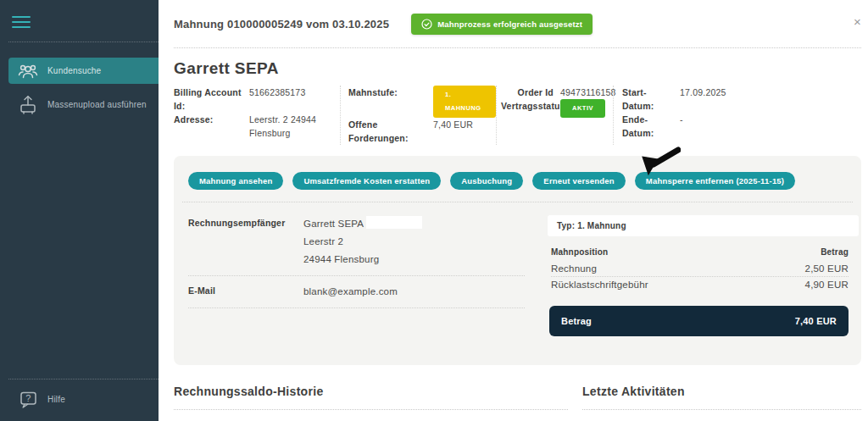  What do you see at coordinates (28, 400) in the screenshot?
I see `help-icon: ?` at bounding box center [28, 400].